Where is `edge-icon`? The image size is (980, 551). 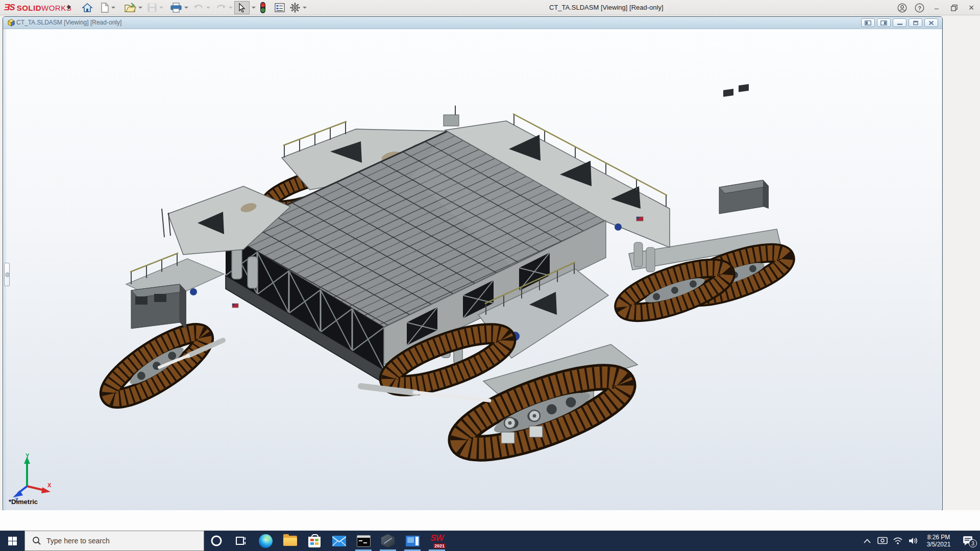
edge-icon is located at coordinates (265, 541).